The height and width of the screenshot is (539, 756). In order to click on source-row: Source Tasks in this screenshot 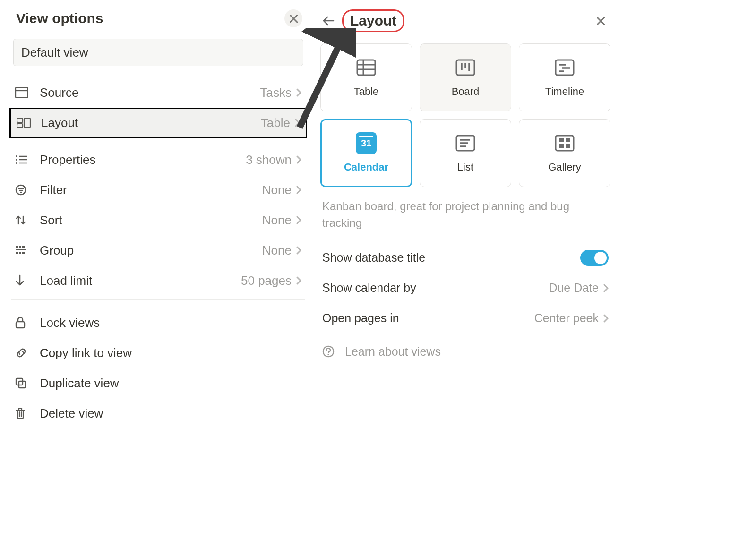, I will do `click(158, 93)`.